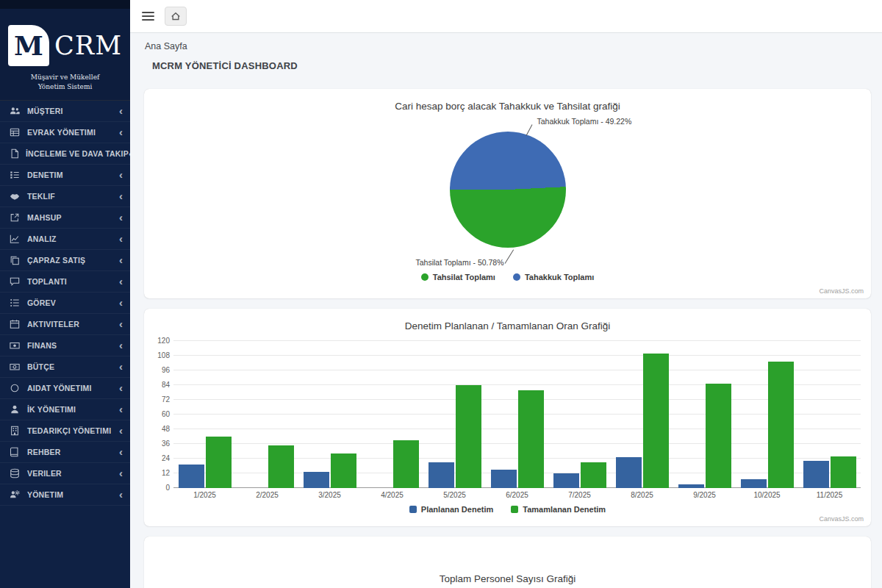  I want to click on third-chart-card: Toplam Personel Sayısı Grafiği, so click(507, 562).